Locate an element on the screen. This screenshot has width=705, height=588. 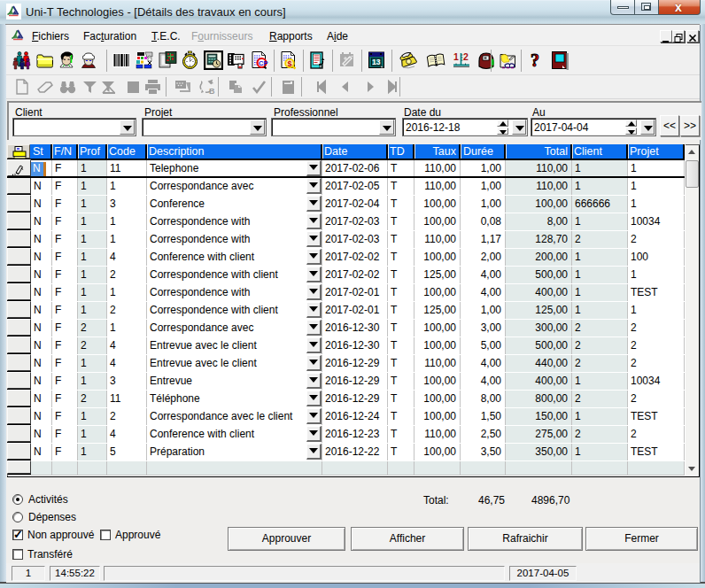
svg-text: 1 is located at coordinates (456, 57).